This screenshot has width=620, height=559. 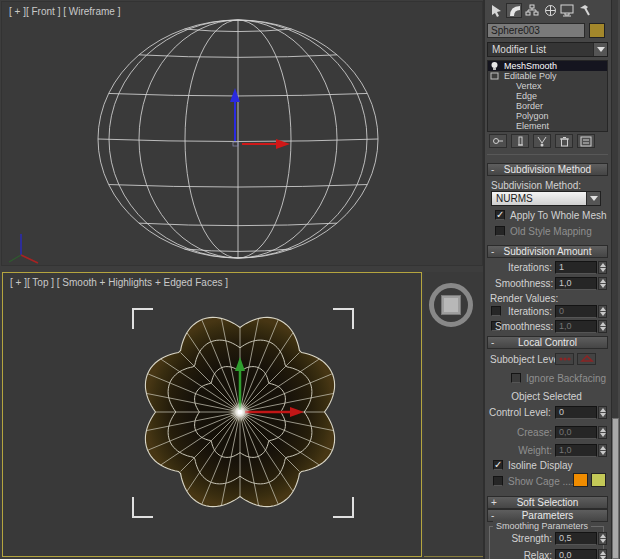 I want to click on old-style-mapping-checkbox, so click(x=500, y=231).